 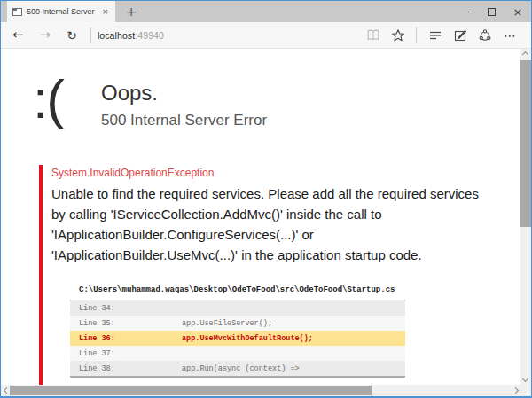 What do you see at coordinates (266, 12) in the screenshot?
I see `titlebar: 500 Internal Server Error × + ×` at bounding box center [266, 12].